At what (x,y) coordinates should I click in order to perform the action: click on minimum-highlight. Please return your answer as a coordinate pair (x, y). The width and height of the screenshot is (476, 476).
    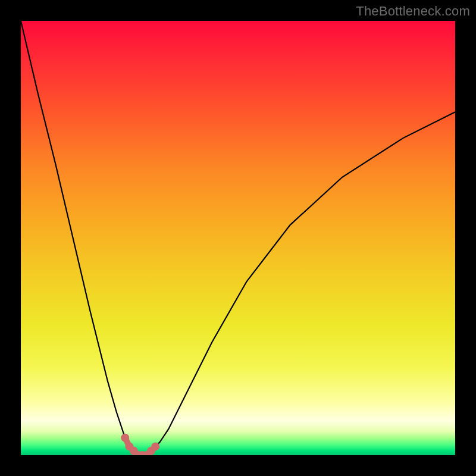
    Looking at the image, I should click on (140, 444).